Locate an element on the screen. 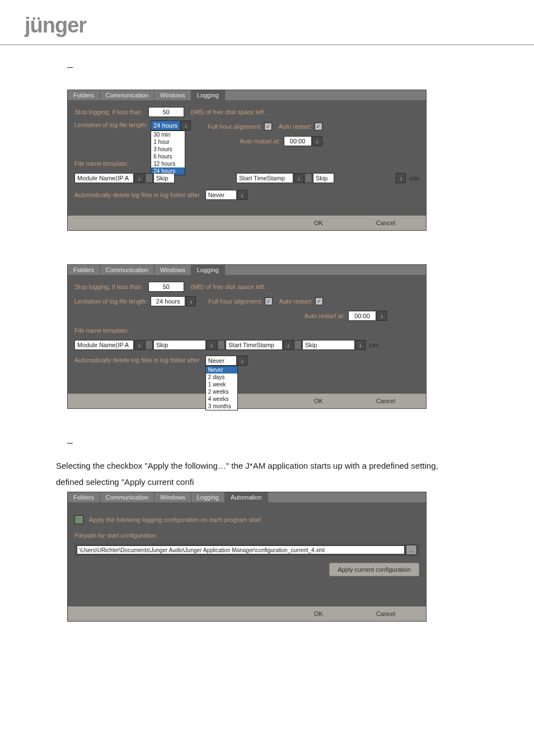 The image size is (534, 756). browse-button: ... is located at coordinates (411, 550).